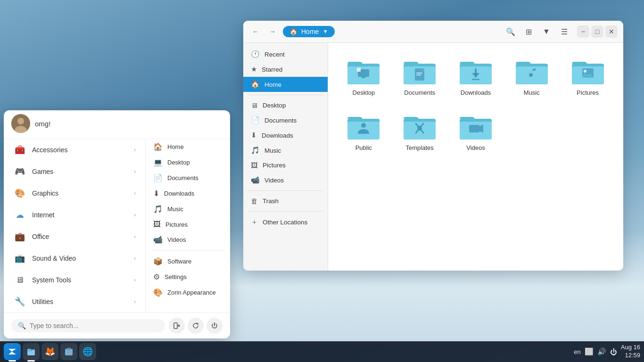 The width and height of the screenshot is (644, 362). What do you see at coordinates (74, 280) in the screenshot?
I see `category-system-tools: 🖥 System Tools ›` at bounding box center [74, 280].